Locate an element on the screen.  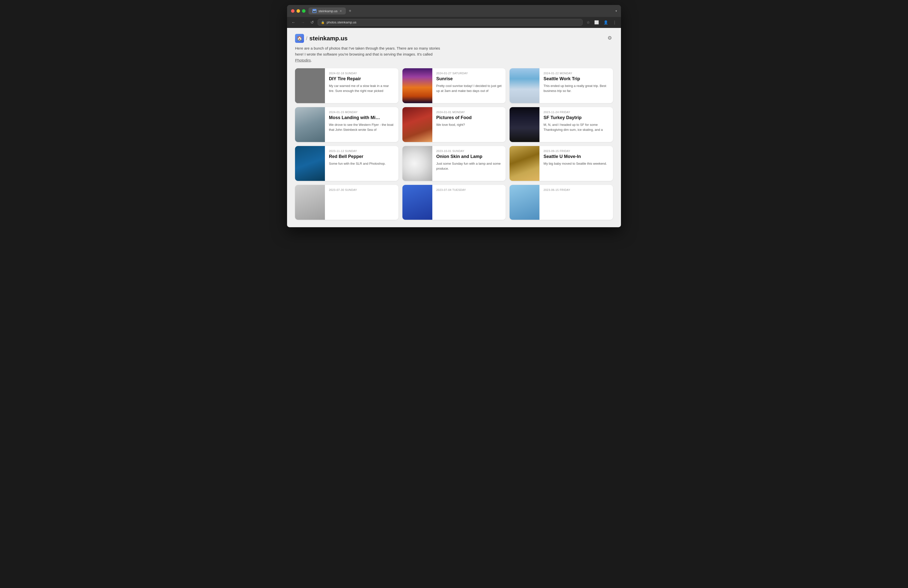
card-info: 2024-01-15 MONDAYMoss Landing with Mi…We… is located at coordinates (362, 124).